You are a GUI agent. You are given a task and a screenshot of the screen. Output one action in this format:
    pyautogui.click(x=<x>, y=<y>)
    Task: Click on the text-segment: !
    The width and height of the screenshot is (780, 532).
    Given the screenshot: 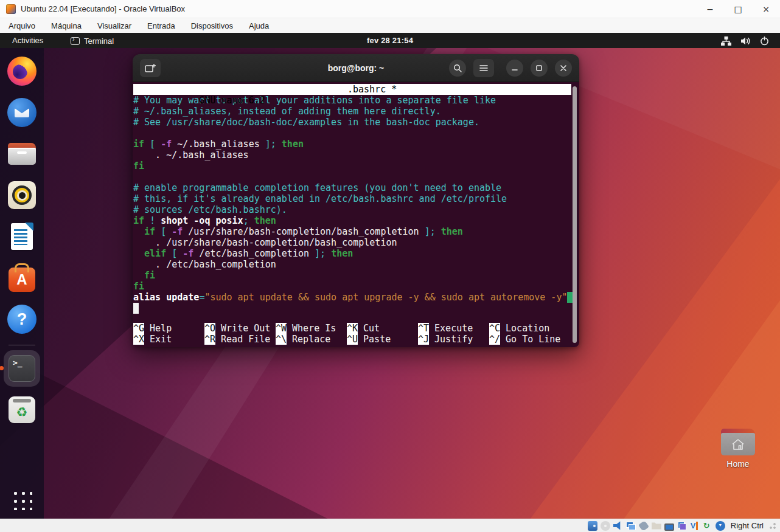 What is the action you would take?
    pyautogui.click(x=152, y=221)
    